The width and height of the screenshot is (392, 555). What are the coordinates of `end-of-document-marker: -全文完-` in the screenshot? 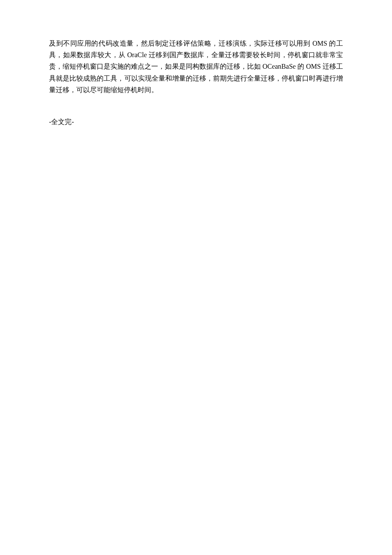 It's located at (196, 122).